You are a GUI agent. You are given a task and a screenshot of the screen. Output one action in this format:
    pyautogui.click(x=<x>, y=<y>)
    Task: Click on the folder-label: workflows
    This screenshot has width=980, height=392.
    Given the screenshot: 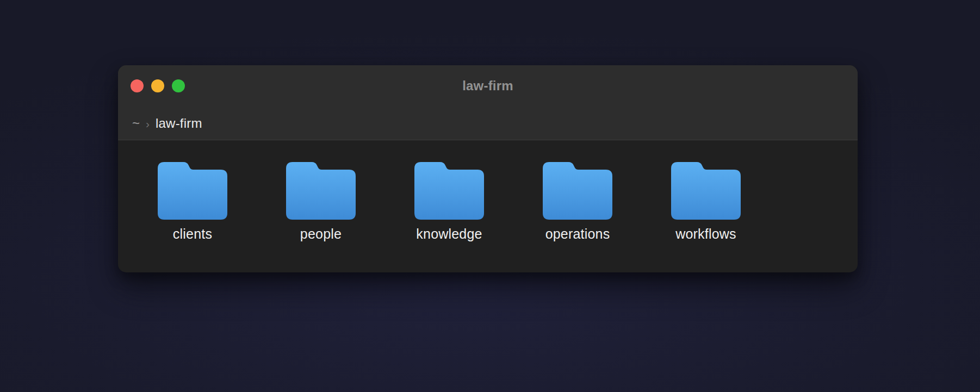 What is the action you would take?
    pyautogui.click(x=706, y=234)
    